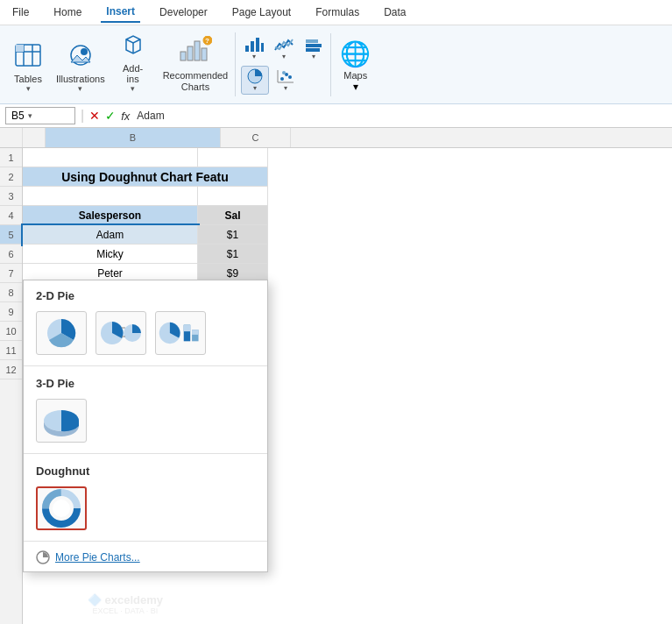 The width and height of the screenshot is (672, 624). What do you see at coordinates (11, 370) in the screenshot?
I see `row-header-12: 12` at bounding box center [11, 370].